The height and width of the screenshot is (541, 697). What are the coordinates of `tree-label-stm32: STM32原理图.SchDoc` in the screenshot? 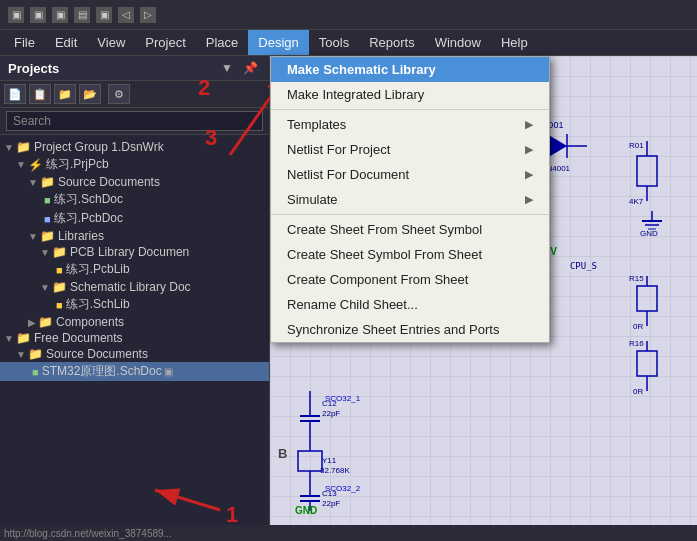 It's located at (102, 372).